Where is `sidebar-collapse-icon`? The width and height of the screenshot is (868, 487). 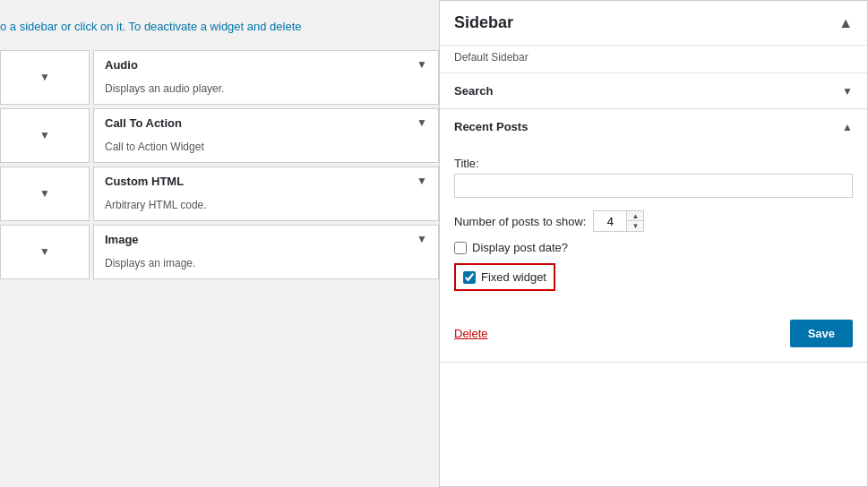 sidebar-collapse-icon is located at coordinates (846, 23).